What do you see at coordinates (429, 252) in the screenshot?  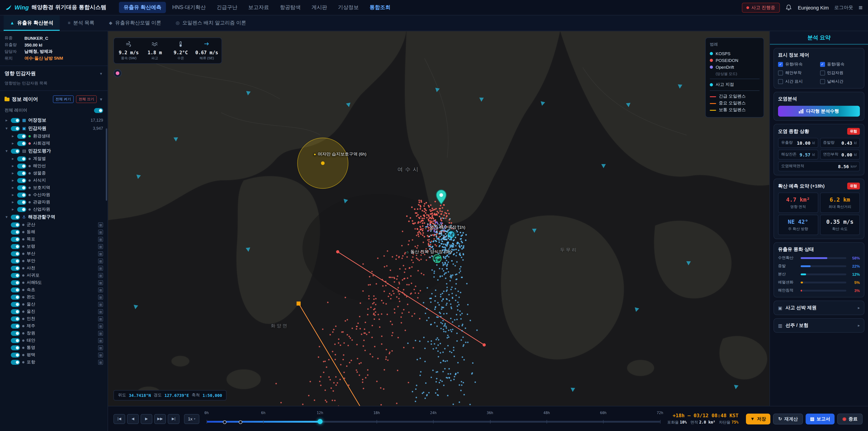 I see `aquafarm-label: ⌂ 돌산 전복 양식장 (3h)` at bounding box center [429, 252].